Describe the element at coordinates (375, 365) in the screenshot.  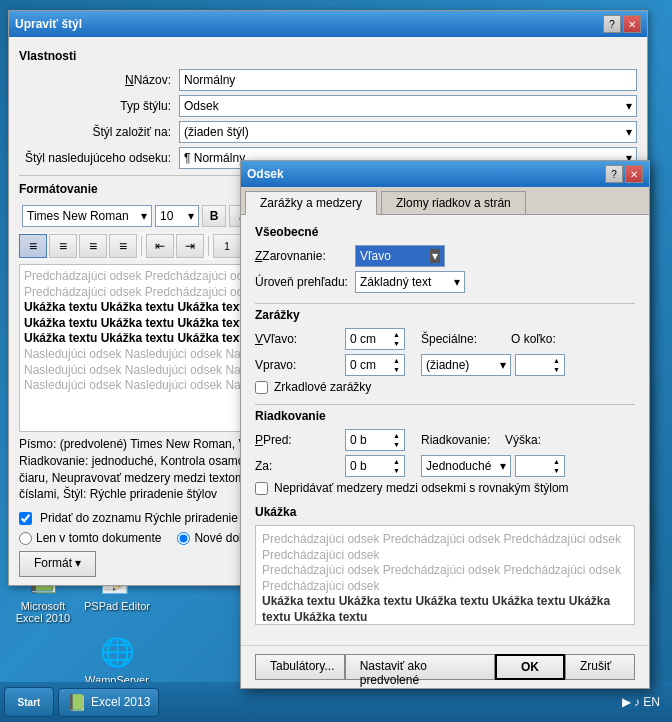
I see `vpravo-spinbox: 0 cm ▲ ▼` at that location.